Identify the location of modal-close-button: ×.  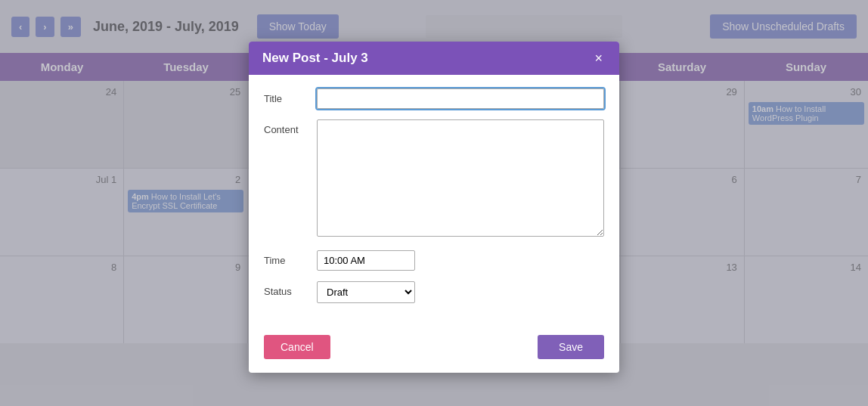
(599, 58).